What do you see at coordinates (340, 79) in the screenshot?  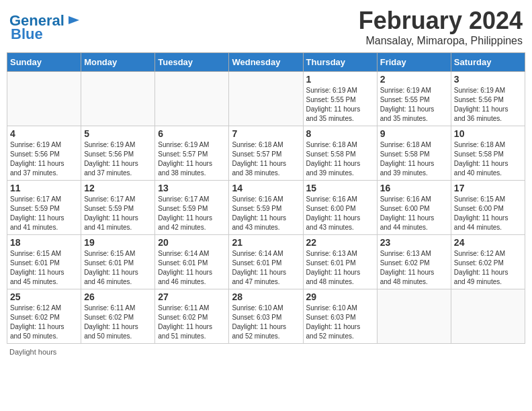 I see `day-number: 1` at bounding box center [340, 79].